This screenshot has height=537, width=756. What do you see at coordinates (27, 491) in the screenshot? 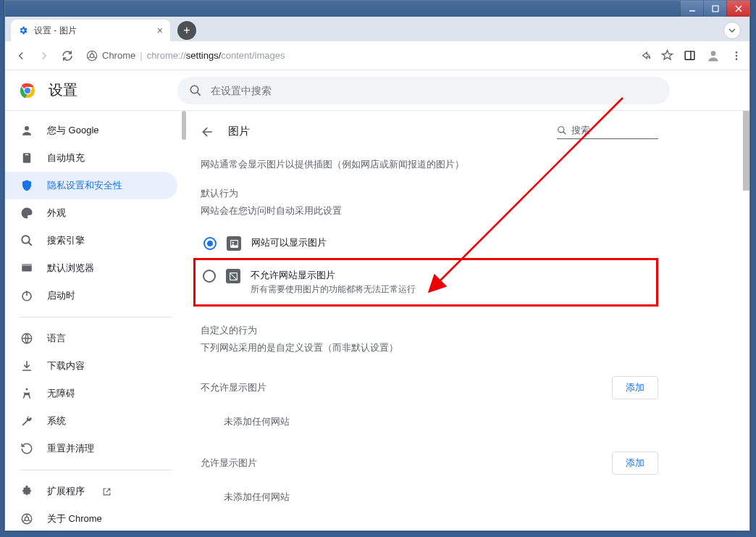
I see `extension-icon` at bounding box center [27, 491].